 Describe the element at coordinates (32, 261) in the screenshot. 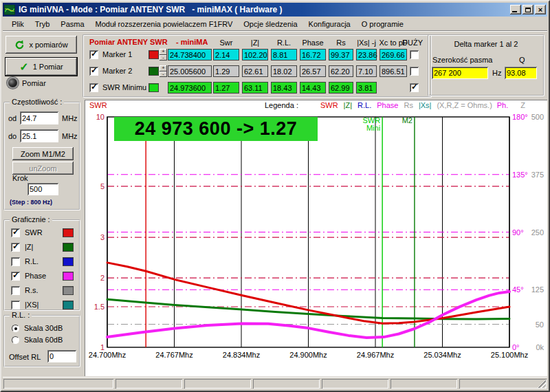

I see `graph-option-label: R.L.` at that location.